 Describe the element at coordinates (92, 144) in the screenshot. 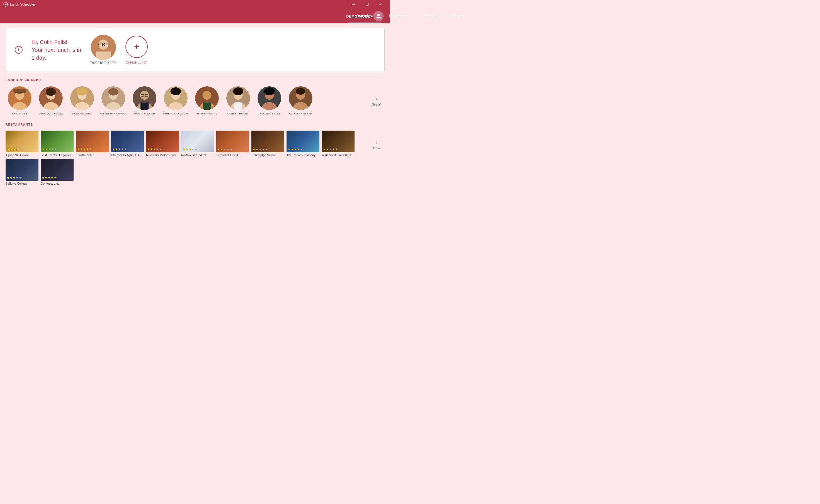

I see `restaurant-item-fourth: ★ ★ ★ ★ ★ Fourth Coffee` at that location.